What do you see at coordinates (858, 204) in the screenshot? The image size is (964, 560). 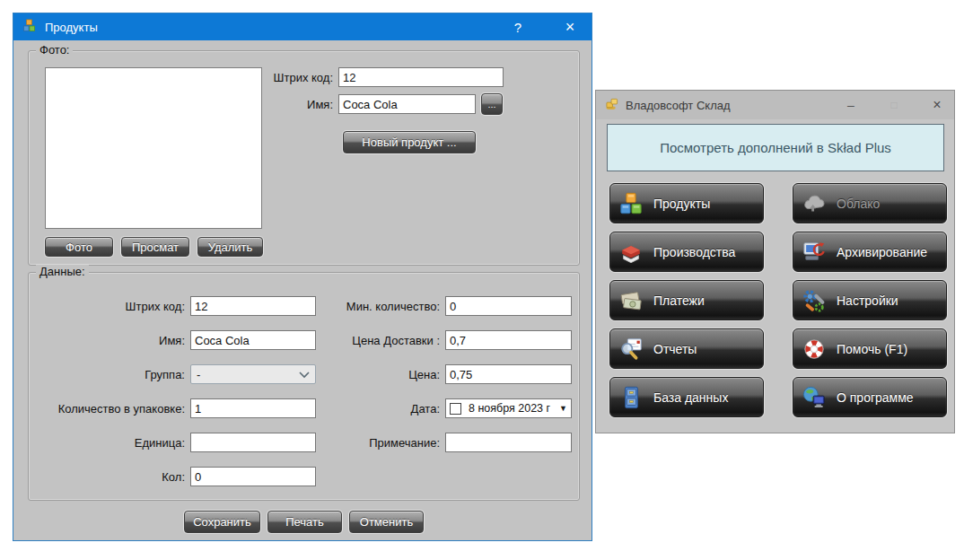 I see `menu-button-label: Облако` at bounding box center [858, 204].